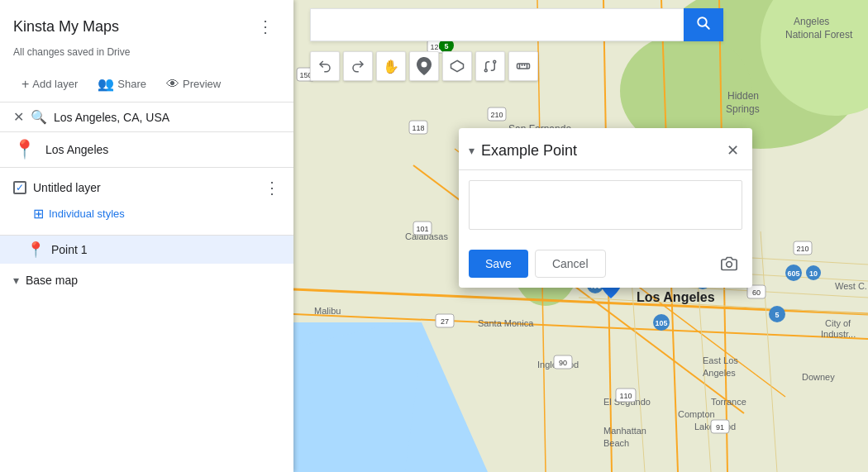 The image size is (868, 472). I want to click on share-button: 👥 Share, so click(122, 84).